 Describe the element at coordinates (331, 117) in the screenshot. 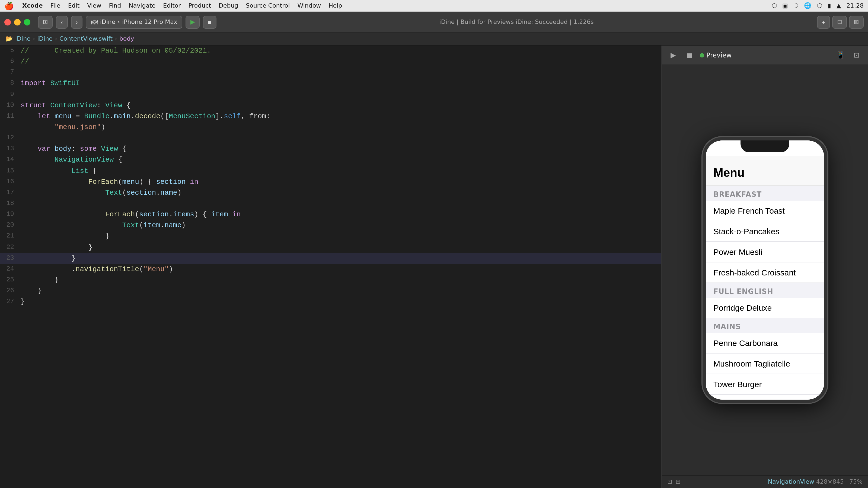

I see `code-line-11: 11 let menu = Bundle.main.decode([MenuSe…` at that location.